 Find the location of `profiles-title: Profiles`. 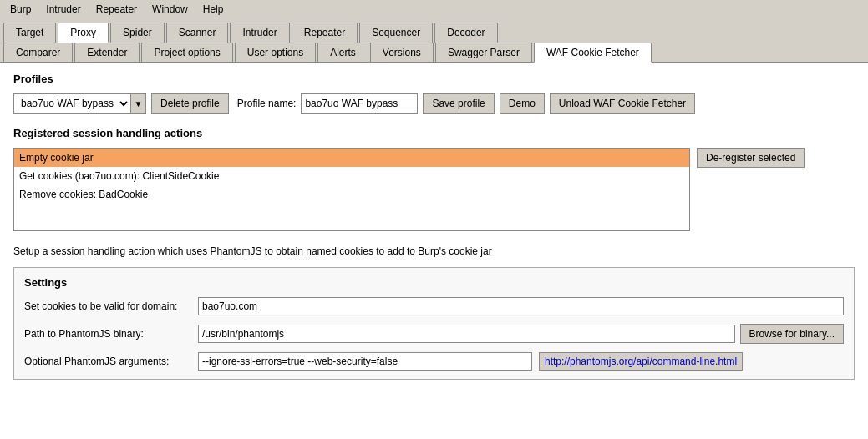

profiles-title: Profiles is located at coordinates (434, 78).